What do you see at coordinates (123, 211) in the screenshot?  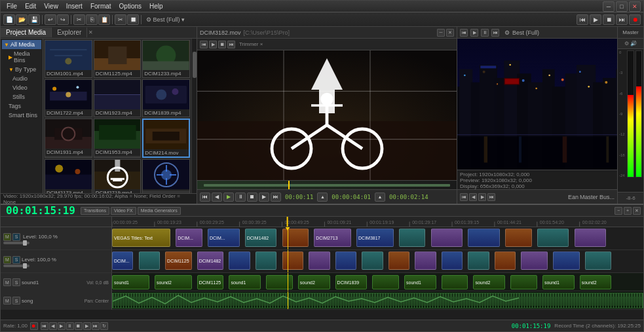 I see `video-fx-tab: Video FX` at bounding box center [123, 211].